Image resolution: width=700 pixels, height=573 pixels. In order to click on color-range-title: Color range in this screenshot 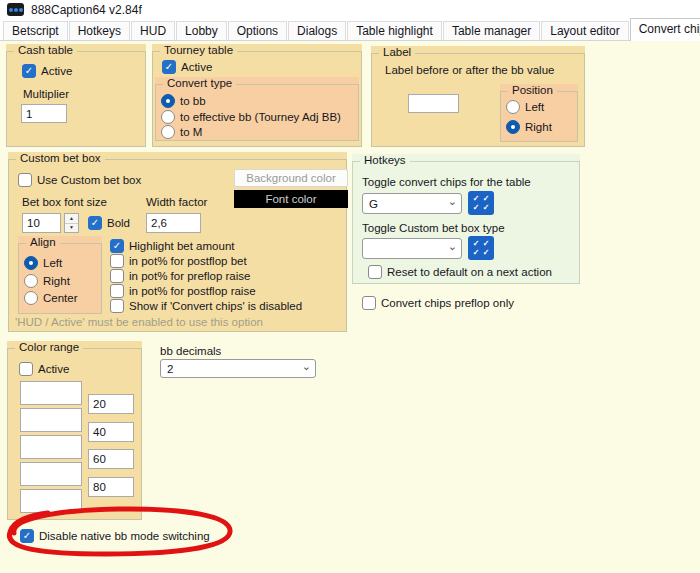, I will do `click(49, 347)`.